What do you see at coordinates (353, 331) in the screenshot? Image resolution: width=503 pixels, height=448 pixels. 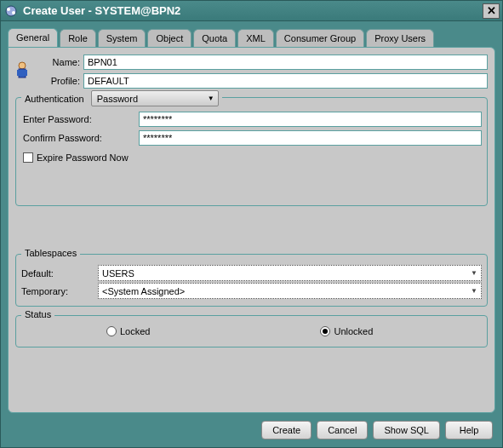 I see `unlocked-label: Unlocked` at bounding box center [353, 331].